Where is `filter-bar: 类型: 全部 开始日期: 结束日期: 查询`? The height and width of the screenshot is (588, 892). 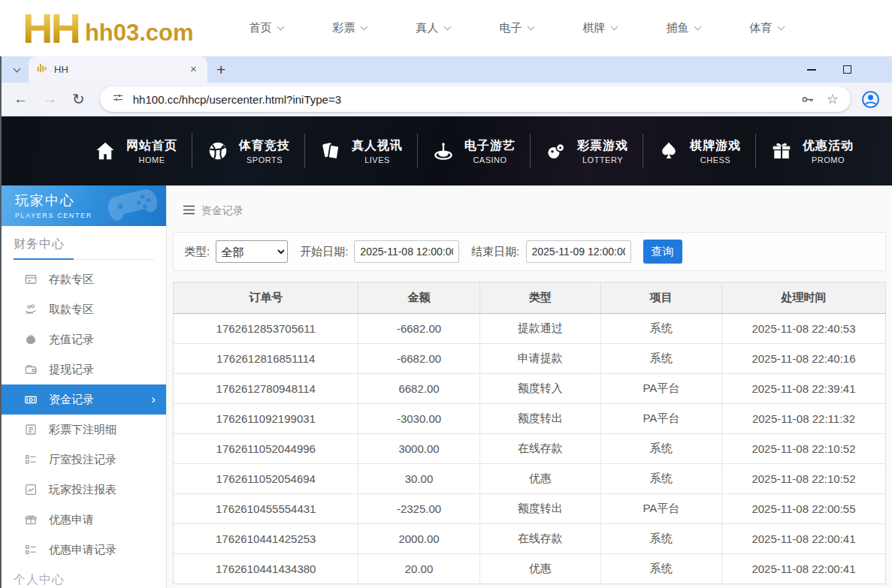
filter-bar: 类型: 全部 开始日期: 结束日期: 查询 is located at coordinates (529, 252).